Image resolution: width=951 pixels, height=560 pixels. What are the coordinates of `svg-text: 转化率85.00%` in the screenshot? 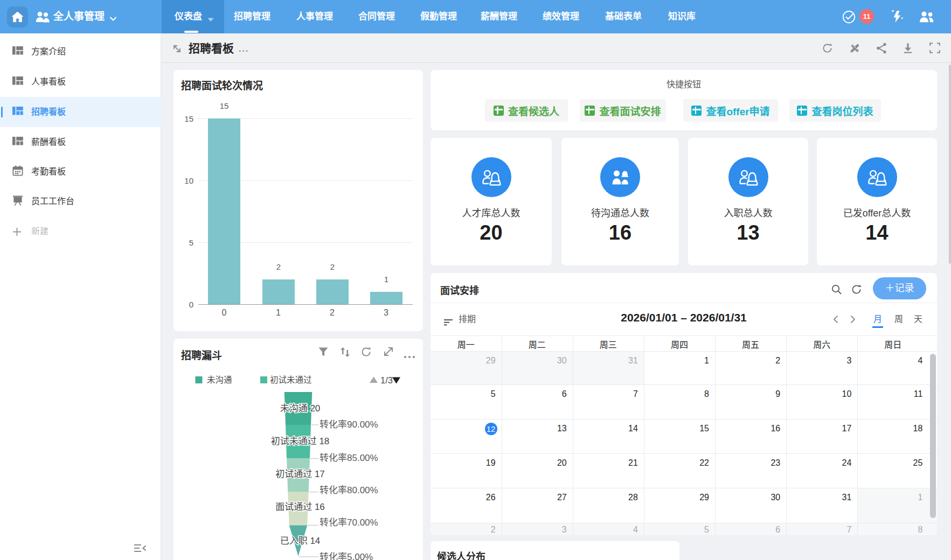 It's located at (349, 458).